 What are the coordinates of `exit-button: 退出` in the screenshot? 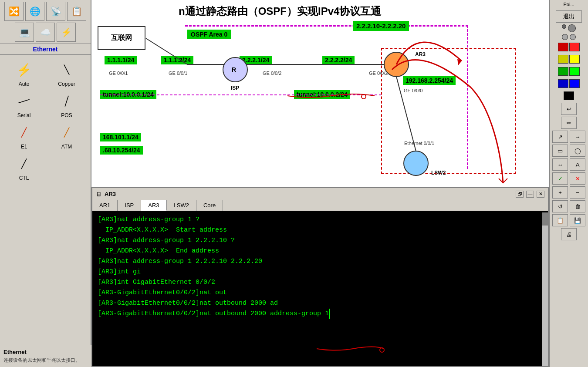 It's located at (569, 17).